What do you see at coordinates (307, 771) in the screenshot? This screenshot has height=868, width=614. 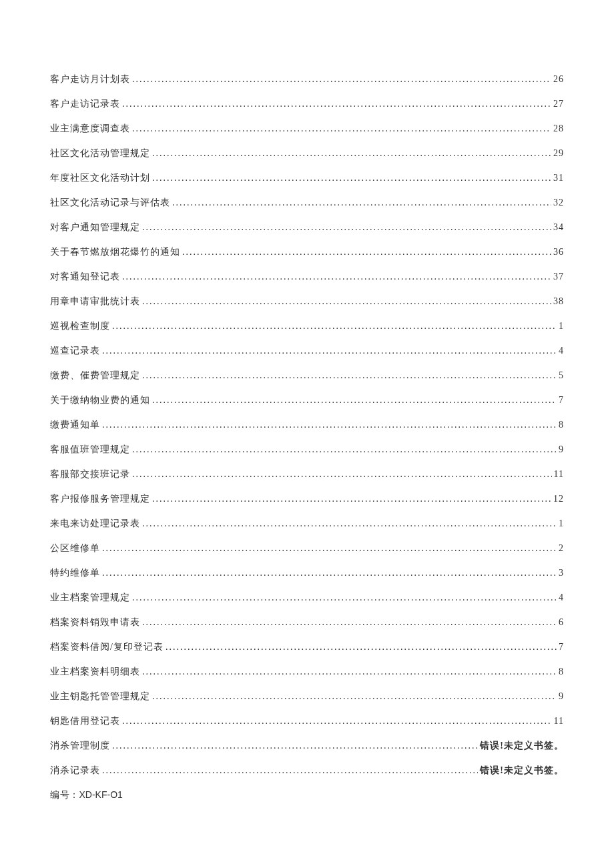 I see `toc-entry: 消杀记录表错误!未定义书签。` at bounding box center [307, 771].